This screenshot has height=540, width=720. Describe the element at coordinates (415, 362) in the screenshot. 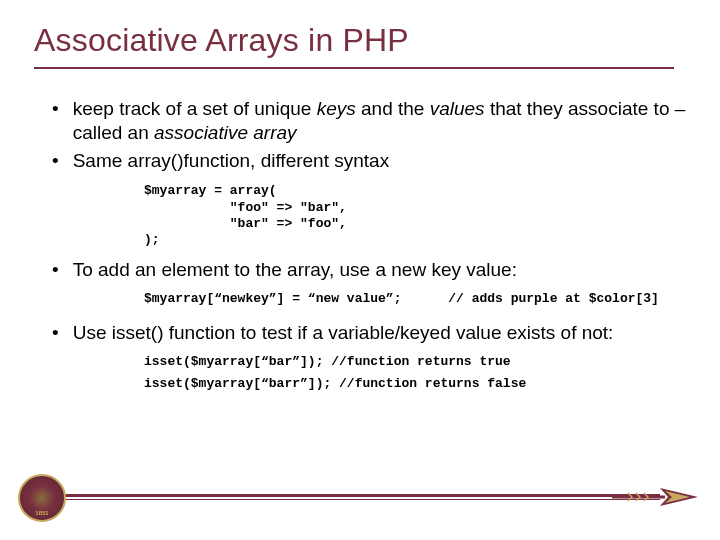

I see `code-isset-true: isset($myarray[“bar”]); //function retur…` at that location.